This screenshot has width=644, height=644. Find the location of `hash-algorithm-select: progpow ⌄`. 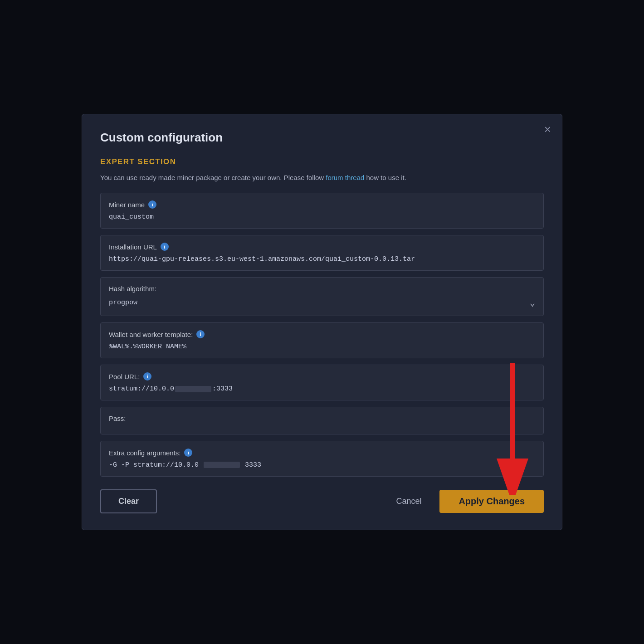

hash-algorithm-select: progpow ⌄ is located at coordinates (322, 303).